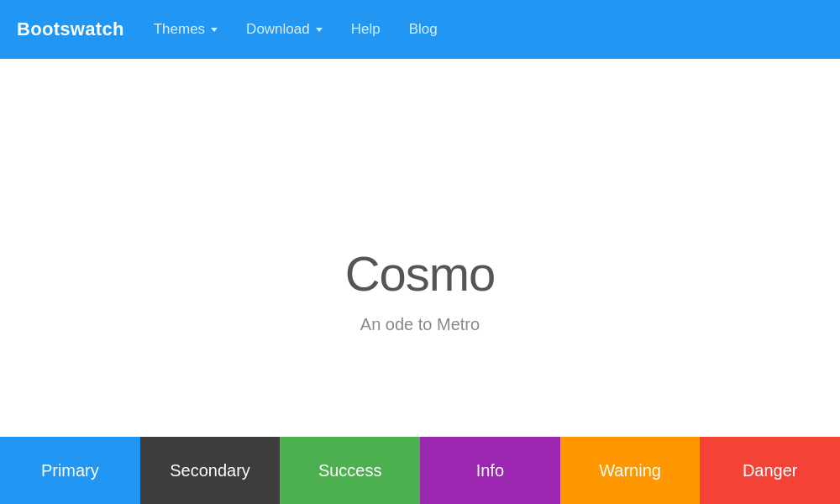  I want to click on navbar: Bootswatch Themes Download Help Blog, so click(420, 29).